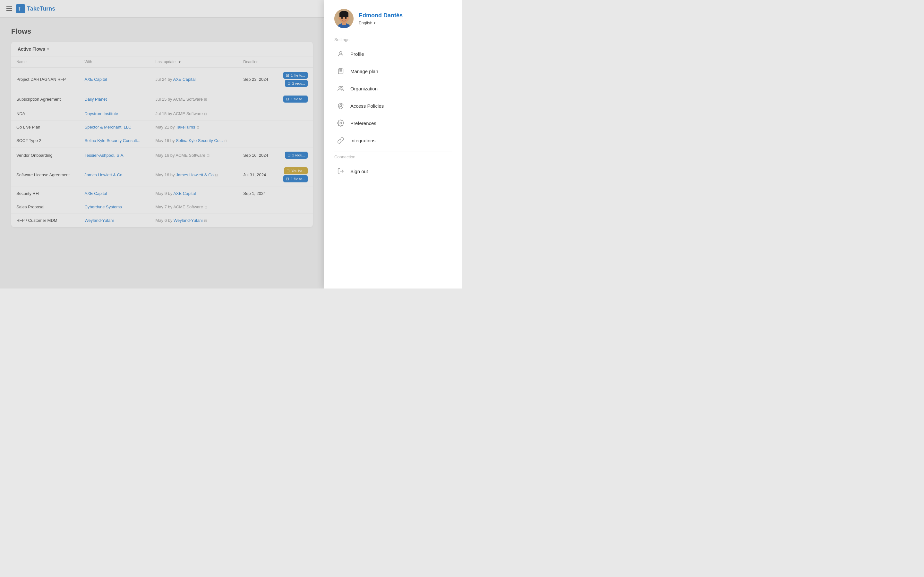  Describe the element at coordinates (381, 23) in the screenshot. I see `language-row: English ▾` at that location.